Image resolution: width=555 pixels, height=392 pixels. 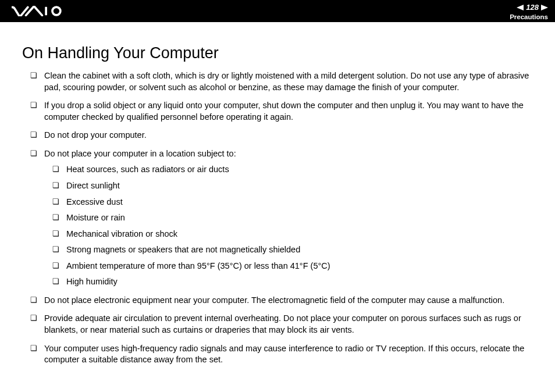 What do you see at coordinates (275, 300) in the screenshot?
I see `list-item-text: Do not place electronic equipment near y…` at bounding box center [275, 300].